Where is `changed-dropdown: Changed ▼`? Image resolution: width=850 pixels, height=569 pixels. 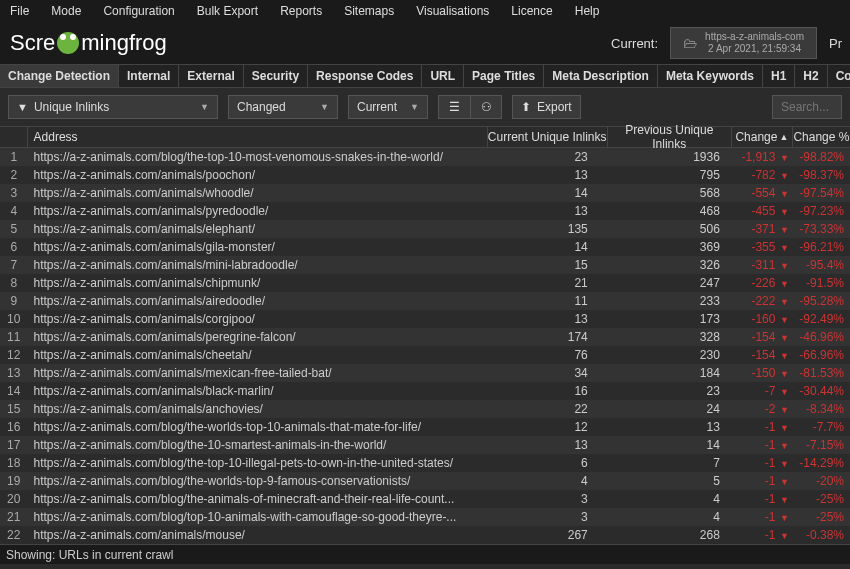
changed-dropdown: Changed ▼ is located at coordinates (283, 107).